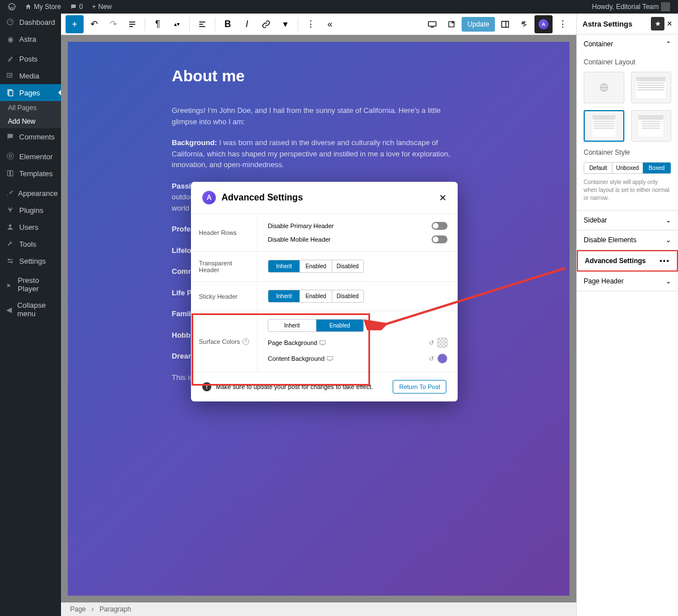 Image resolution: width=678 pixels, height=616 pixels. I want to click on comment-icon, so click(10, 137).